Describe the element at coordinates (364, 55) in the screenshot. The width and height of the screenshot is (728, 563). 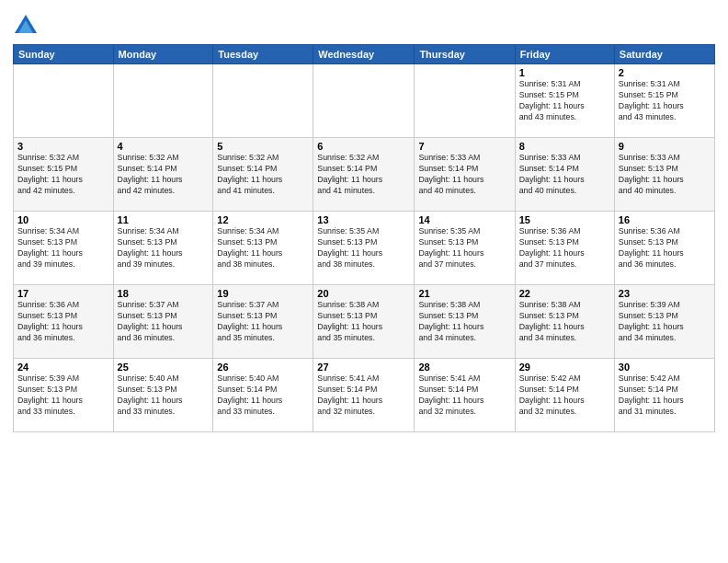
I see `weekday-header-wednesday: Wednesday` at that location.